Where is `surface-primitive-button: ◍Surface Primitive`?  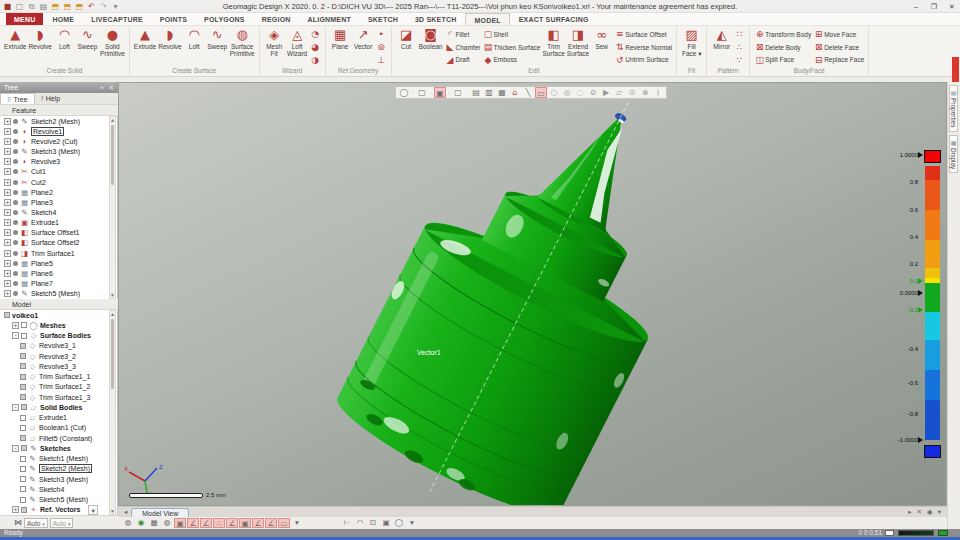
surface-primitive-button: ◍Surface Primitive is located at coordinates (242, 42).